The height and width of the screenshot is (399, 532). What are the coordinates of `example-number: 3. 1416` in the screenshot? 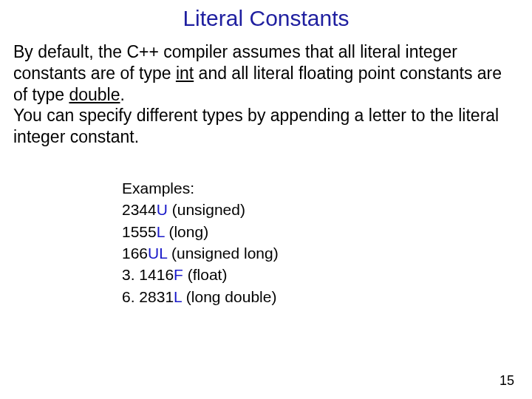 It's located at (148, 275).